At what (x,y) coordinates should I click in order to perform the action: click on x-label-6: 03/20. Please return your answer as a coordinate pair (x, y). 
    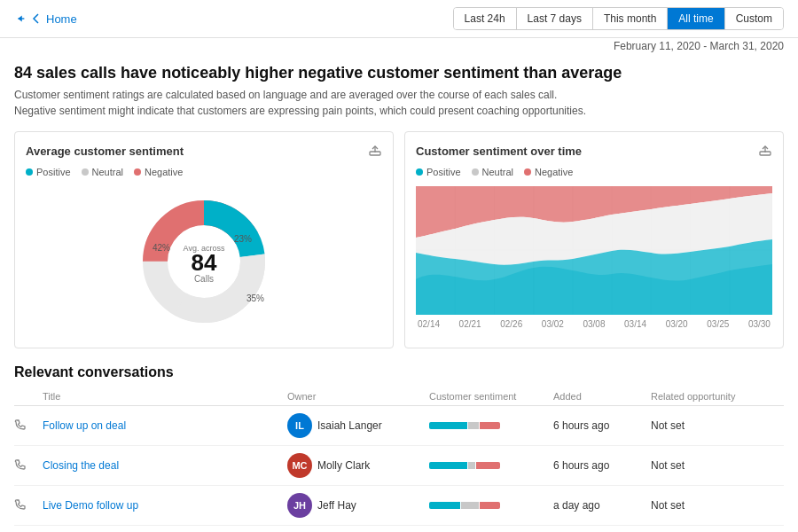
    Looking at the image, I should click on (677, 325).